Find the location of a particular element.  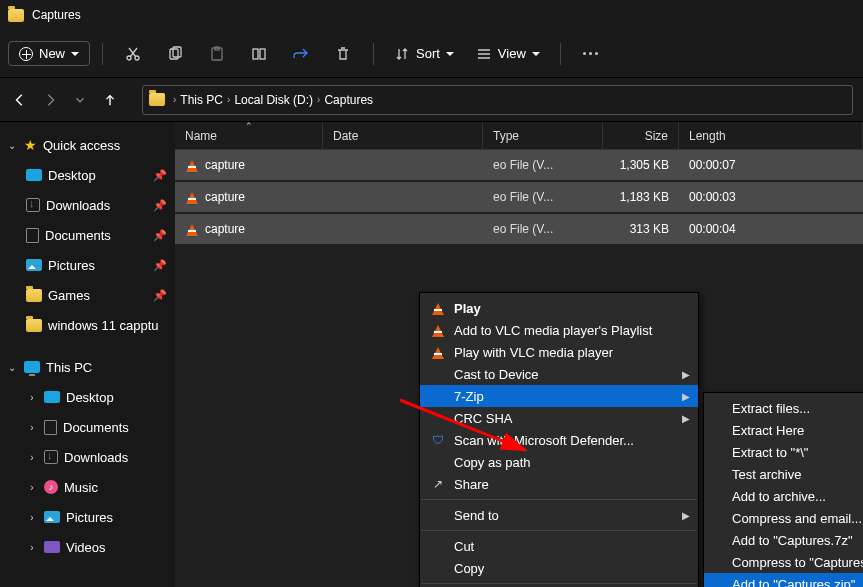

sort-label: Sort is located at coordinates (428, 54).